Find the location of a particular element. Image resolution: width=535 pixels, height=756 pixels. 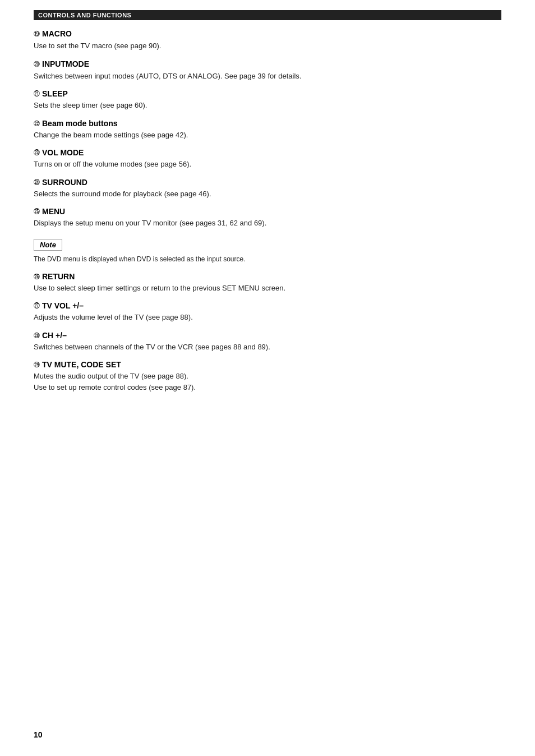

section-24-number: ㉔ is located at coordinates (37, 182).